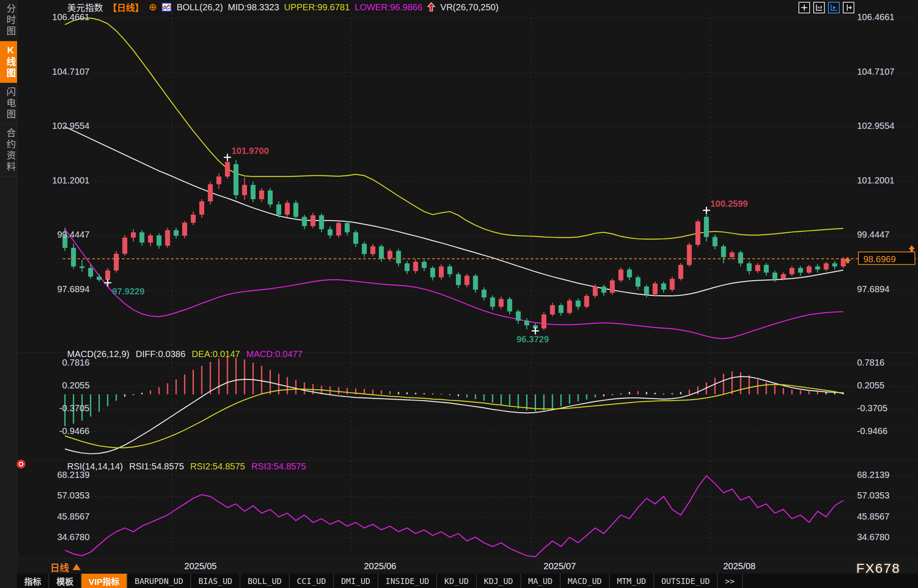 Image resolution: width=918 pixels, height=588 pixels. What do you see at coordinates (408, 581) in the screenshot?
I see `tab-INSIDE_UD: INSIDE_UD` at bounding box center [408, 581].